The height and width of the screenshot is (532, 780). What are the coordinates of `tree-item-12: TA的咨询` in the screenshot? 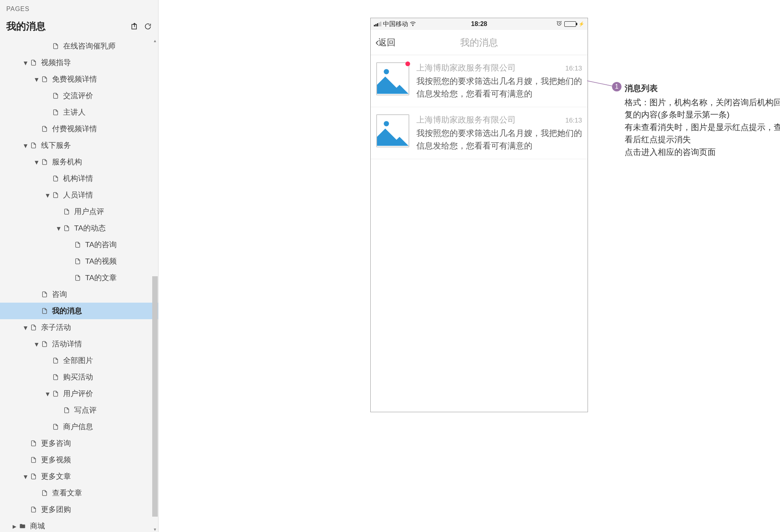 It's located at (79, 245).